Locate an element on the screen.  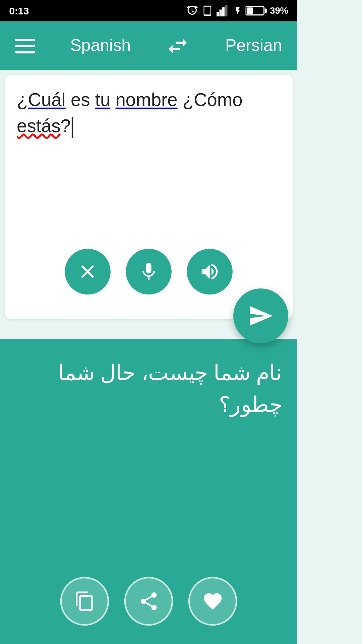
word-cual: Cuál is located at coordinates (47, 99).